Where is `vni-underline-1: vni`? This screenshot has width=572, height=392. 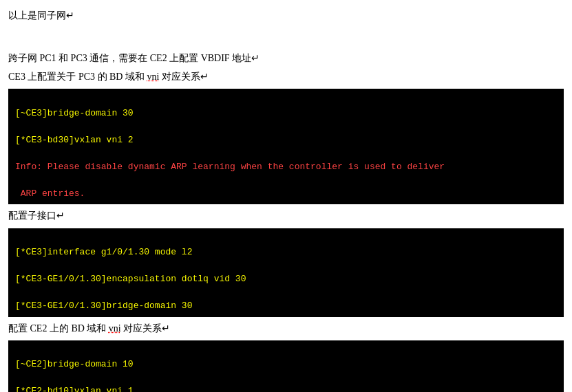 vni-underline-1: vni is located at coordinates (153, 77).